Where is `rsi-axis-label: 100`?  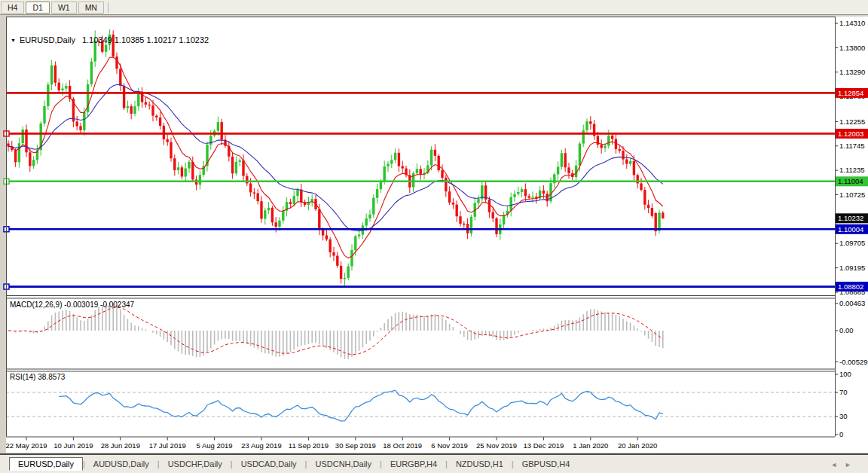 rsi-axis-label: 100 is located at coordinates (845, 374).